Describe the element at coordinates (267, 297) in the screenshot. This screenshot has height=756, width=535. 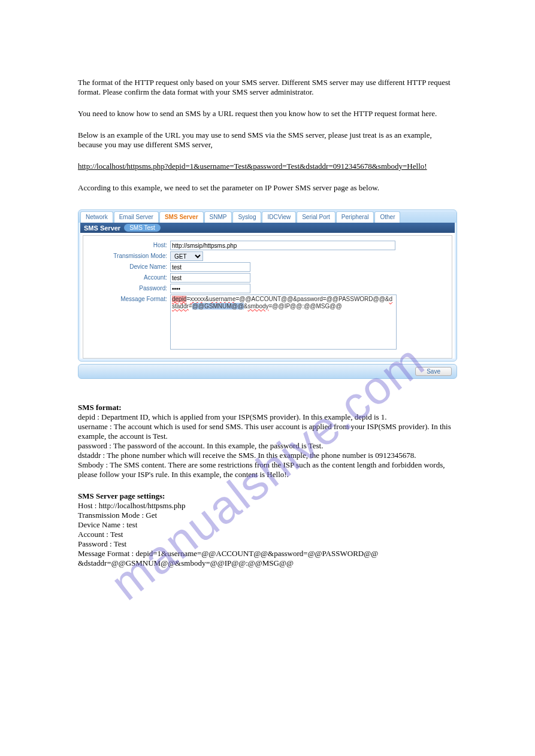
I see `form-area: Host: Transmission Mode: GET Device Name…` at that location.